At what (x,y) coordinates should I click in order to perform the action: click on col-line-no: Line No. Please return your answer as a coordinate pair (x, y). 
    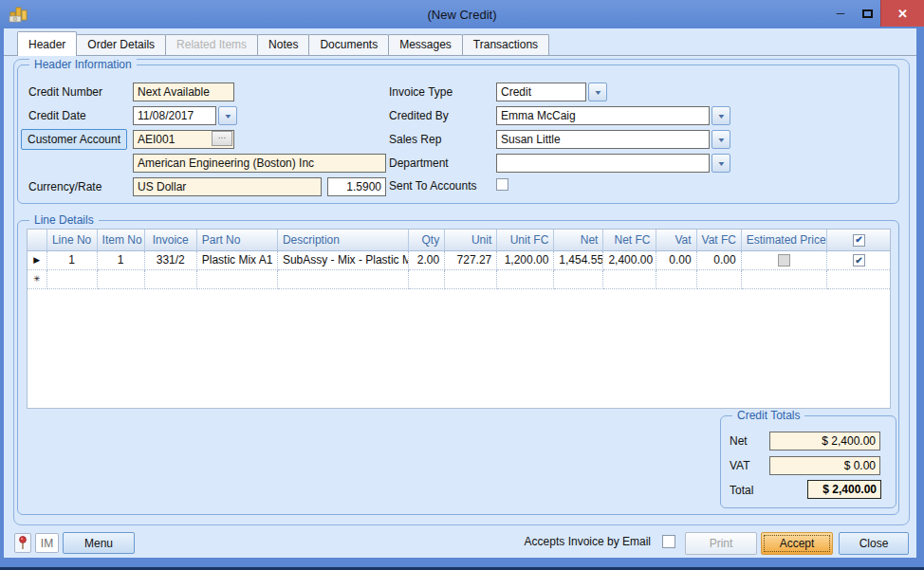
    Looking at the image, I should click on (72, 240).